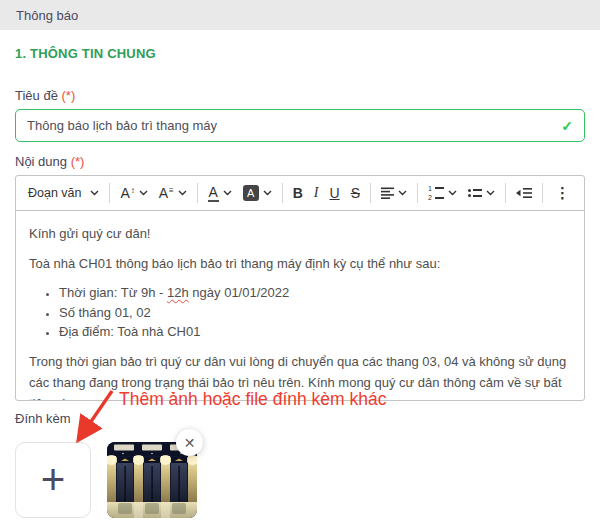 This screenshot has width=600, height=529. Describe the element at coordinates (356, 193) in the screenshot. I see `strikethrough-icon: S` at that location.